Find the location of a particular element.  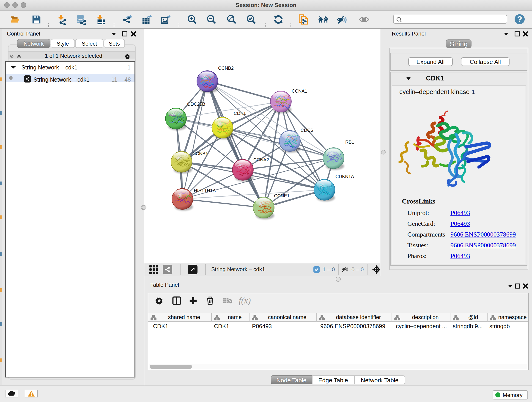

svg-text: CCNE1 is located at coordinates (282, 196).